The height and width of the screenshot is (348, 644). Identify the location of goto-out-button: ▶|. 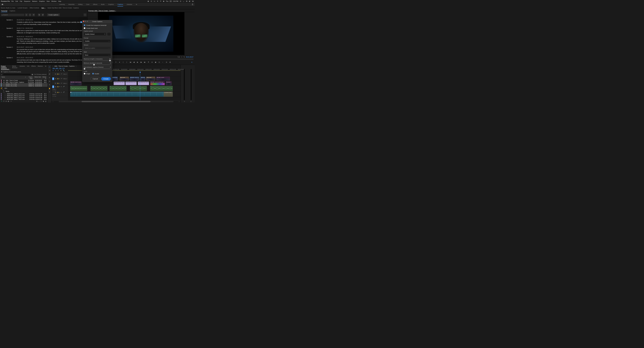
(145, 62).